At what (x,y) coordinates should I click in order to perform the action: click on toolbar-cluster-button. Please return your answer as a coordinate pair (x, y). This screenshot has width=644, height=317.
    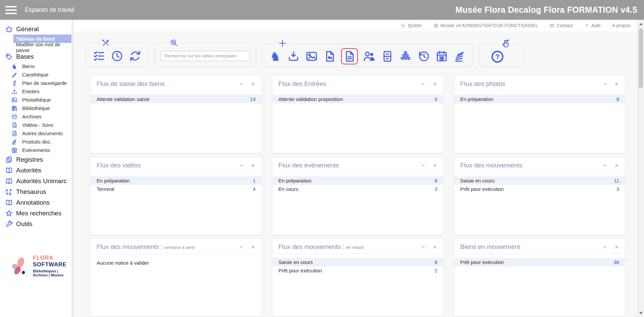
    Looking at the image, I should click on (406, 56).